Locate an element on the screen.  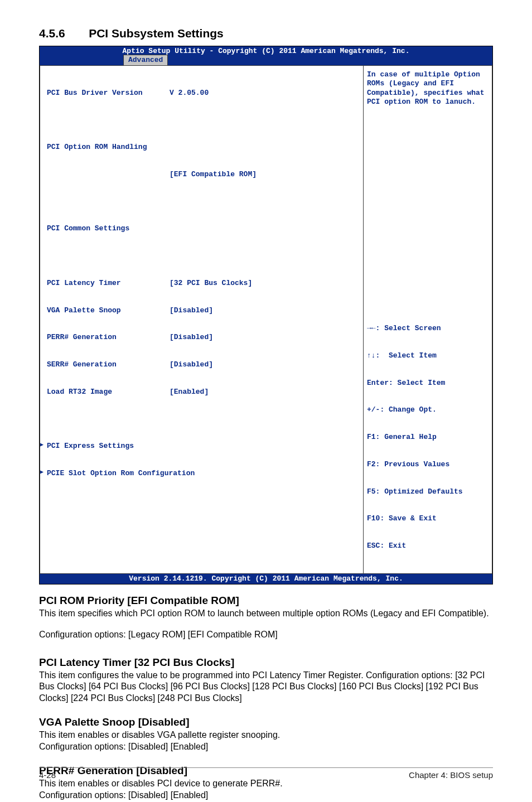
doc-paragraph: Configuration options: [Legacy ROM] [EFI… is located at coordinates (266, 635).